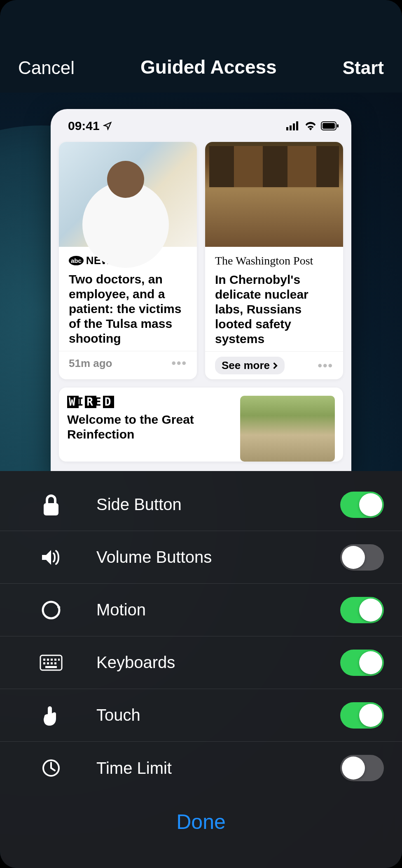  What do you see at coordinates (218, 662) in the screenshot?
I see `option-label: Keyboards` at bounding box center [218, 662].